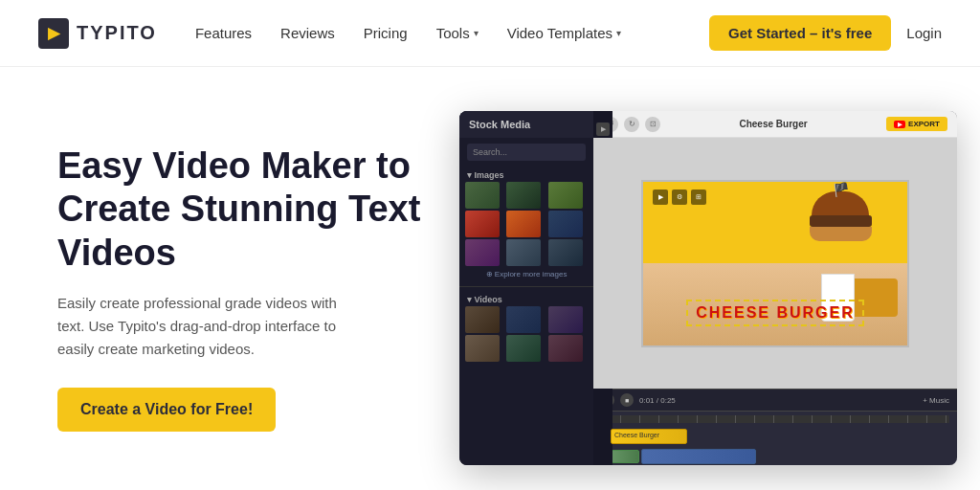  I want to click on explore-more-button: ⊕ Explore more images, so click(526, 274).